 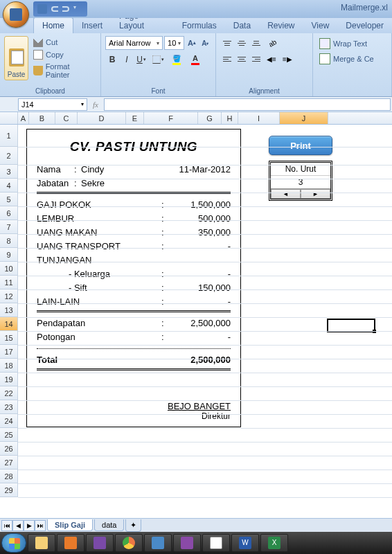 What do you see at coordinates (9, 338) in the screenshot?
I see `row-header-15: 15` at bounding box center [9, 338].